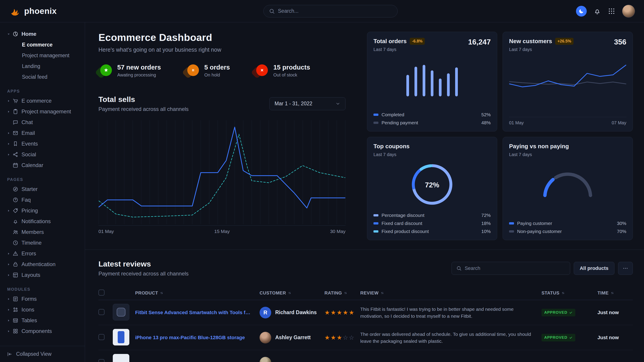  Describe the element at coordinates (628, 11) in the screenshot. I see `user-avatar` at that location.